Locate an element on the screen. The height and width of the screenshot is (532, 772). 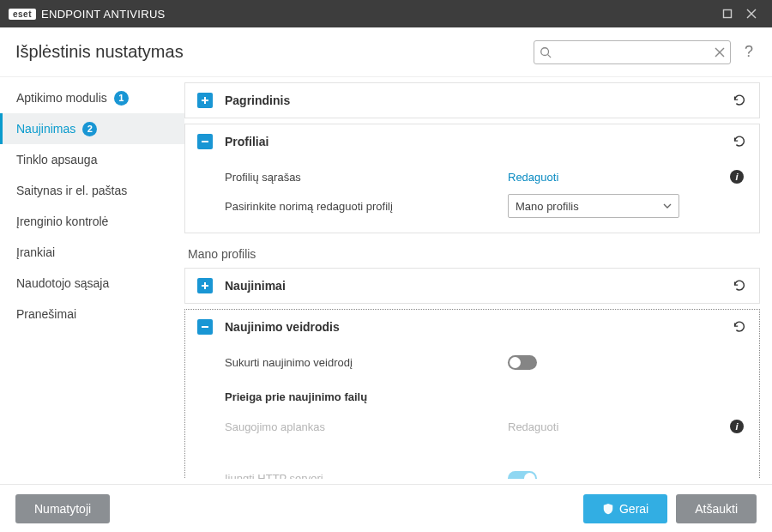
sidebar-item-label: Aptikimo modulis is located at coordinates (62, 98).